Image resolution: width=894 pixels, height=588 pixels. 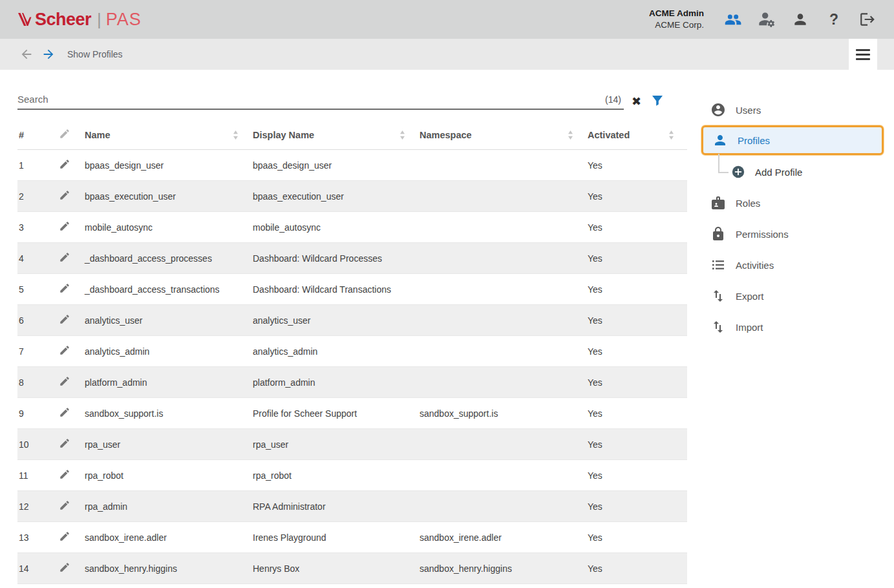 I want to click on profile-display-name: bpaas_execution_user, so click(x=335, y=196).